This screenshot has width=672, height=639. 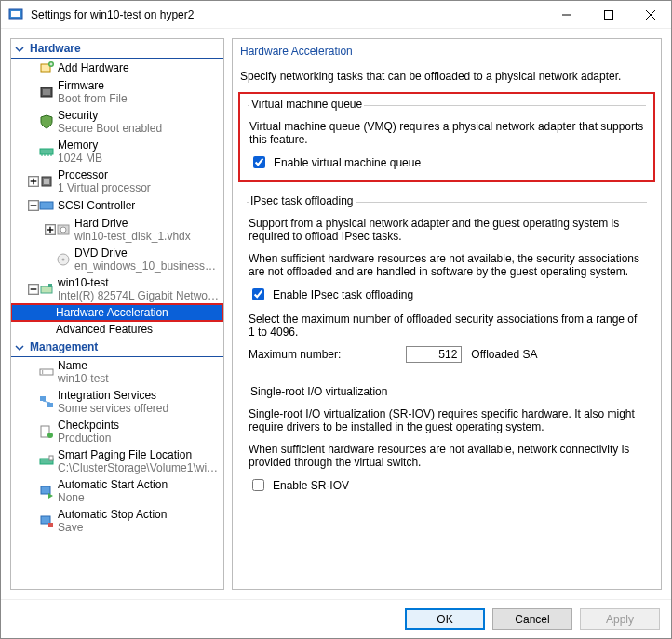 I want to click on ipsec-checkbox-label: Enable IPsec task offloading, so click(x=343, y=295).